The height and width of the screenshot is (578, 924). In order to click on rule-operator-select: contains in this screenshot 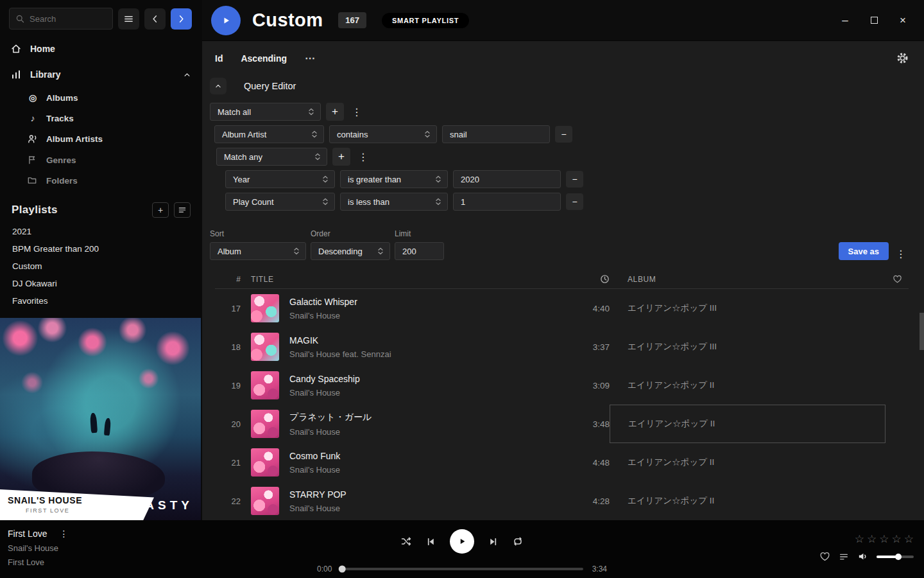, I will do `click(383, 134)`.